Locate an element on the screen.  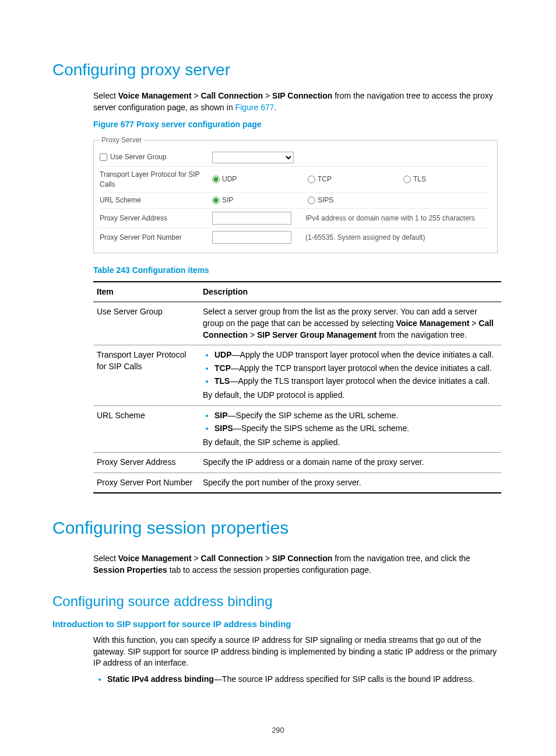
proxy-address-label: Proxy Server Address is located at coordinates (156, 218).